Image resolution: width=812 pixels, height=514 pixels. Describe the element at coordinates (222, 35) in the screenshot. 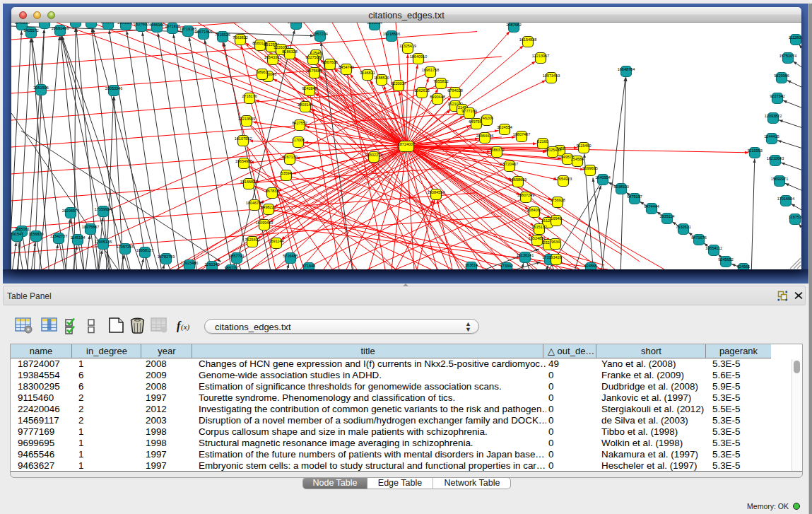

I see `svg-text: 7515526` at that location.